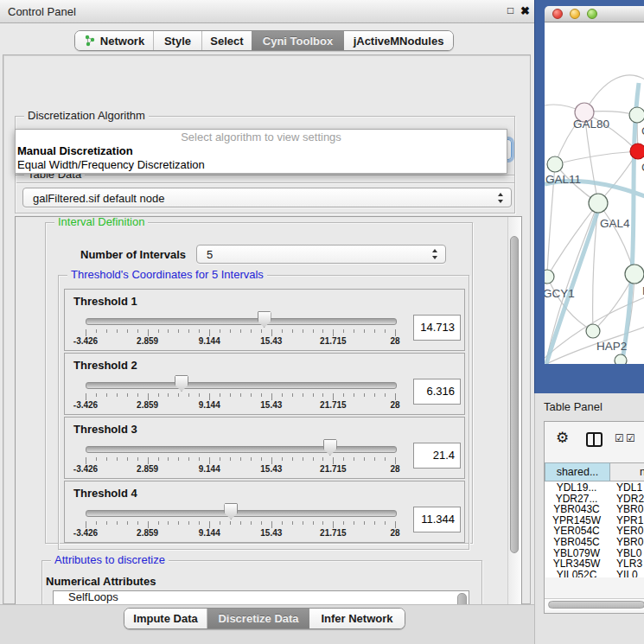  I want to click on column-header-shared: shared..., so click(577, 472).